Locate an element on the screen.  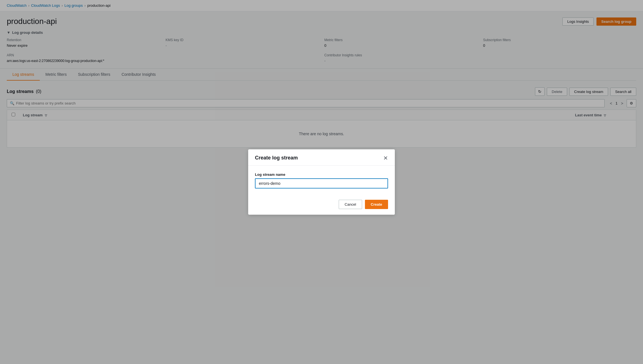
modal-body: Log stream name is located at coordinates (322, 180).